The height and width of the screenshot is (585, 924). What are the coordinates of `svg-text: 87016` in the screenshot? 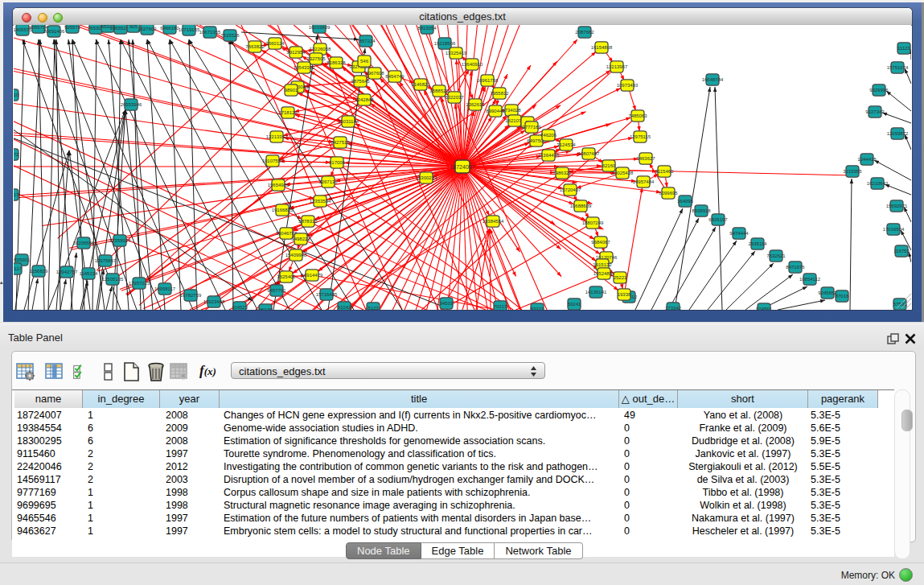 It's located at (843, 296).